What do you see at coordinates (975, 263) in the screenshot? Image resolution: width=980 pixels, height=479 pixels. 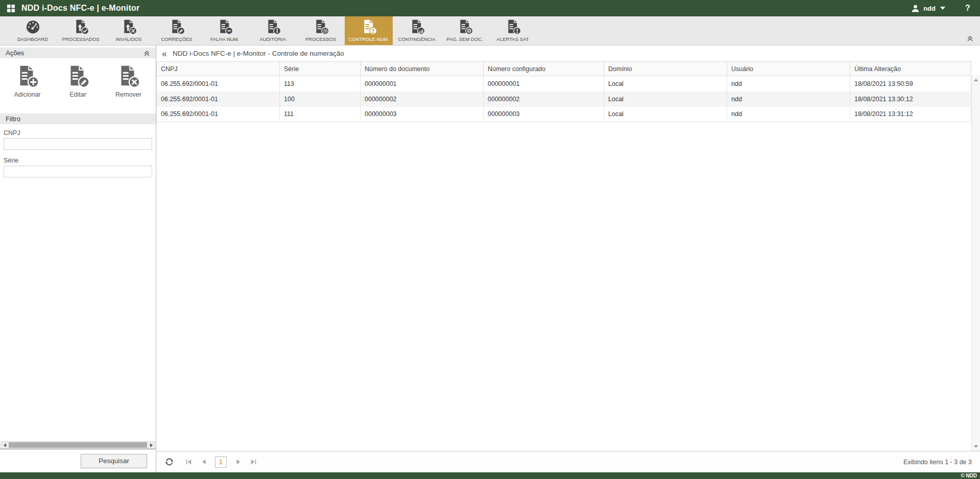 I see `table-vertical-scrollbar` at bounding box center [975, 263].